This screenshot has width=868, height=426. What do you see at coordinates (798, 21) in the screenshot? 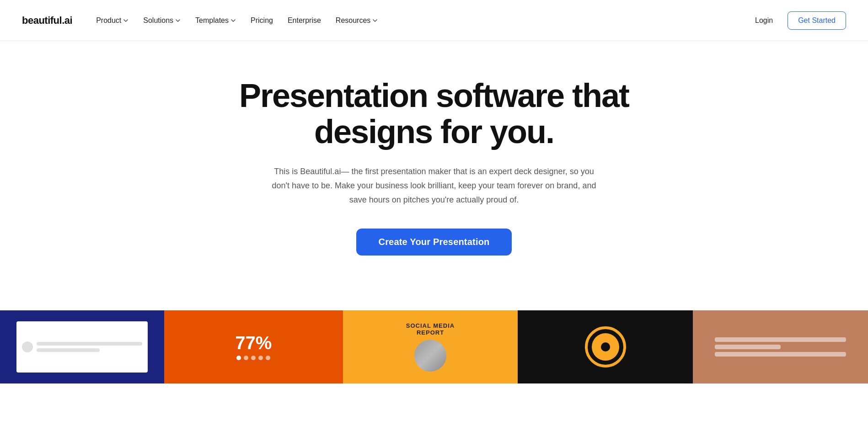
I see `navbar-right: Login Get Started` at bounding box center [798, 21].